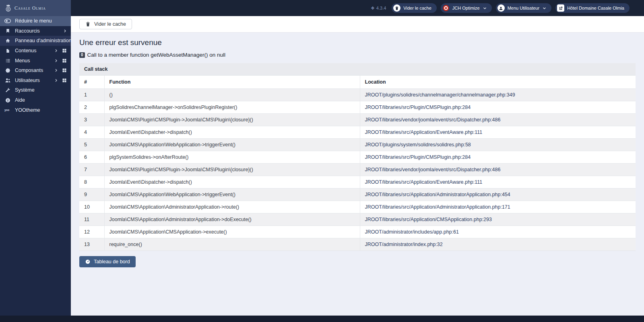 The width and height of the screenshot is (644, 322). I want to click on error-message-line: 0 Call to a member function getWebAssetM…, so click(357, 55).